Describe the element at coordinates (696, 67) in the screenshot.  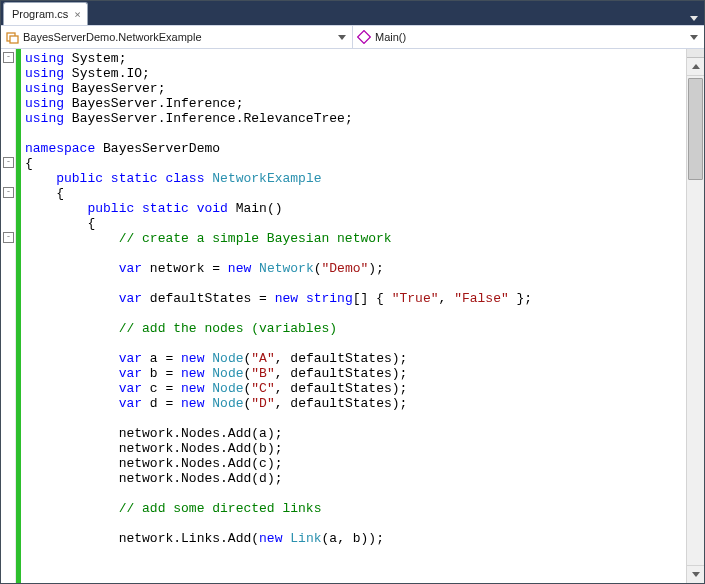
I see `scroll-up-button` at that location.